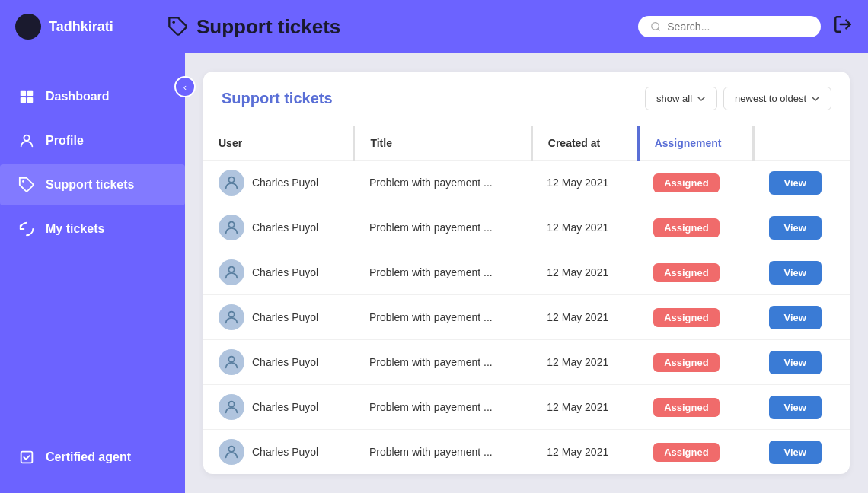 This screenshot has height=493, width=868. What do you see at coordinates (777, 99) in the screenshot?
I see `filter-order-button: newest to oldest` at bounding box center [777, 99].